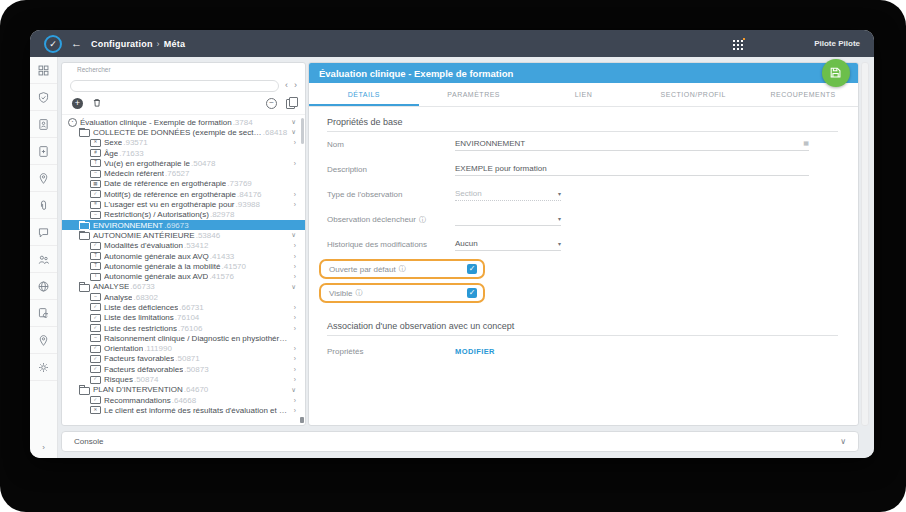 The image size is (906, 512). I want to click on historique-select: Aucun▾, so click(508, 245).